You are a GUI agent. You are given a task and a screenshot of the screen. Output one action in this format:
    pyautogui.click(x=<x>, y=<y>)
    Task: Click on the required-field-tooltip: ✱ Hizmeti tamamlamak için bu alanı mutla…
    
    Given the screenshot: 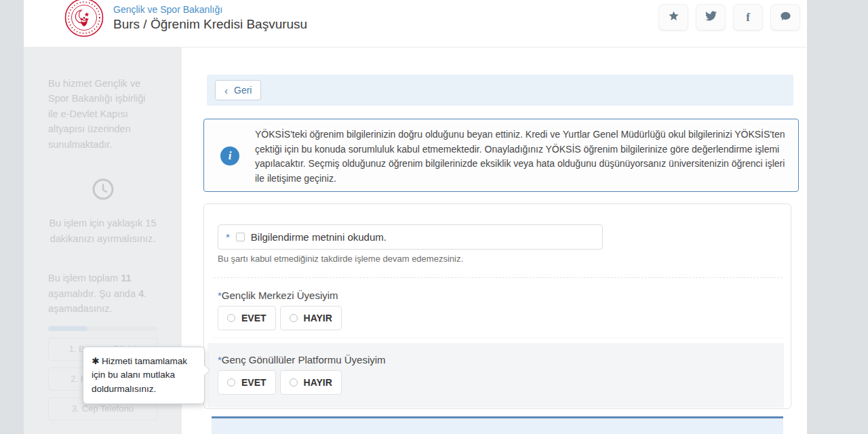 What is the action you would take?
    pyautogui.click(x=144, y=376)
    